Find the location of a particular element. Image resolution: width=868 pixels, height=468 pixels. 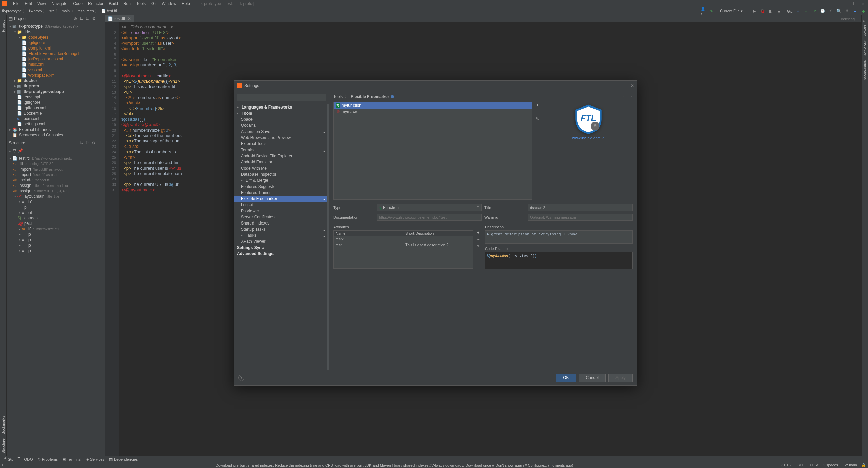

target-icon: ⊕ is located at coordinates (76, 19).